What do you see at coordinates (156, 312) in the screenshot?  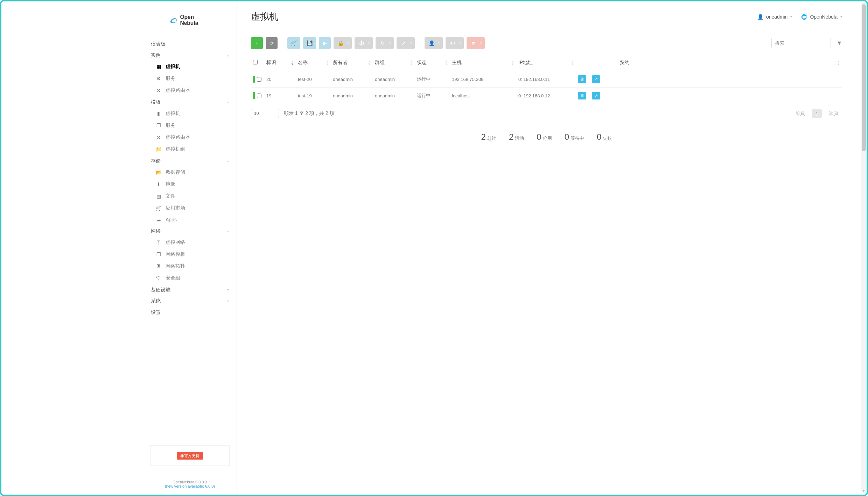 I see `nav-settings-label: 设置` at bounding box center [156, 312].